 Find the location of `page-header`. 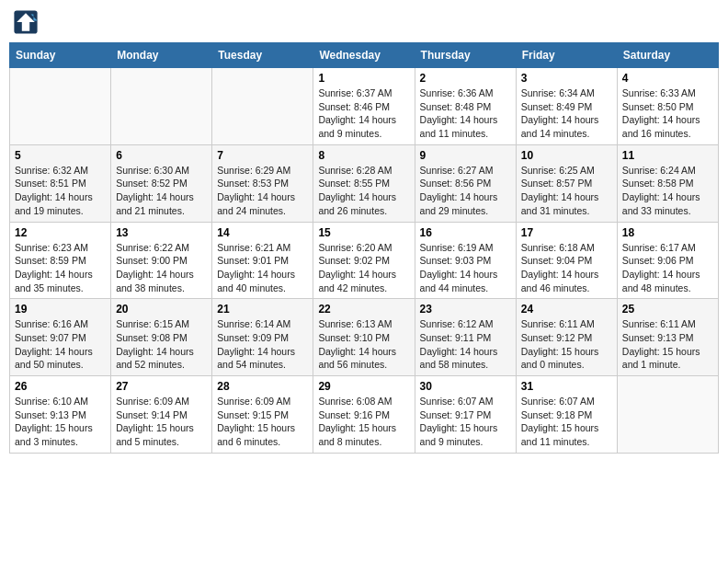

page-header is located at coordinates (364, 22).